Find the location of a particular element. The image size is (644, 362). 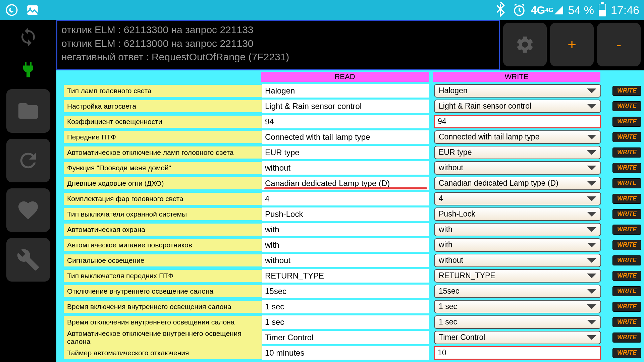

parameter-input: 94 is located at coordinates (518, 122).